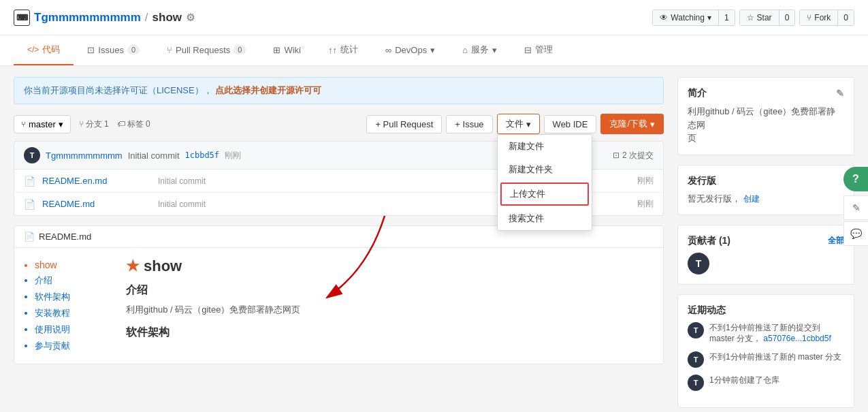 This screenshot has width=868, height=412. What do you see at coordinates (570, 124) in the screenshot?
I see `web-ide-button: Web IDE` at bounding box center [570, 124].